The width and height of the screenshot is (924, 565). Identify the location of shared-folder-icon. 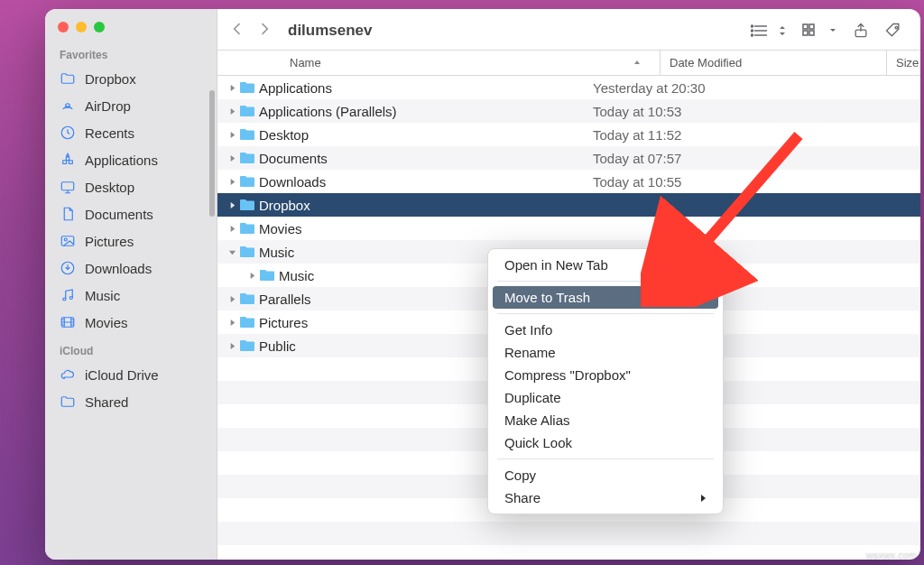
(68, 402).